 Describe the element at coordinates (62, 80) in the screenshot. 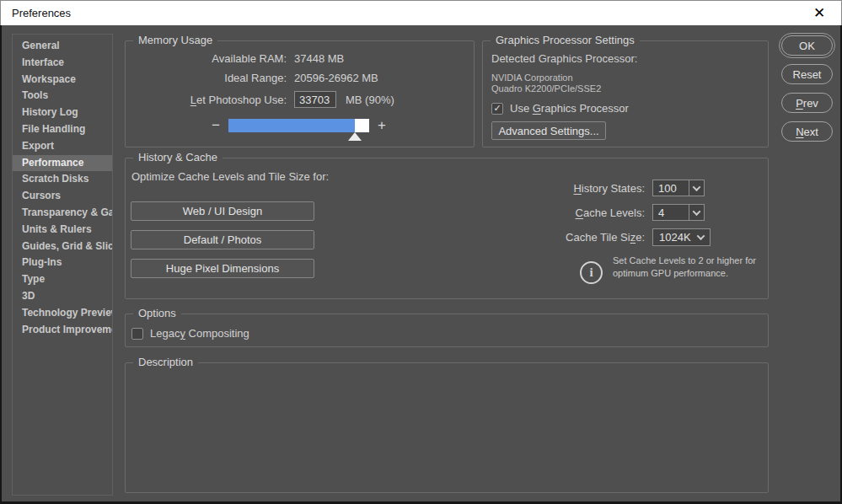

I see `sidebar-item-workspace: Workspace` at that location.